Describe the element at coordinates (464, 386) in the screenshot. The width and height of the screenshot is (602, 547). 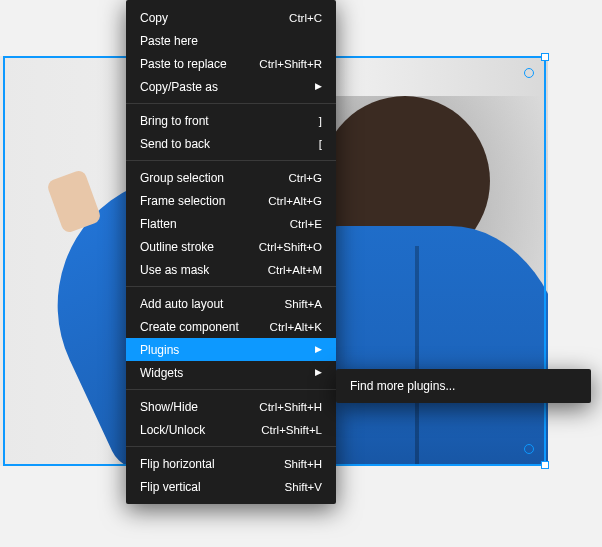
I see `submenu-item-label: Find more plugins...` at that location.